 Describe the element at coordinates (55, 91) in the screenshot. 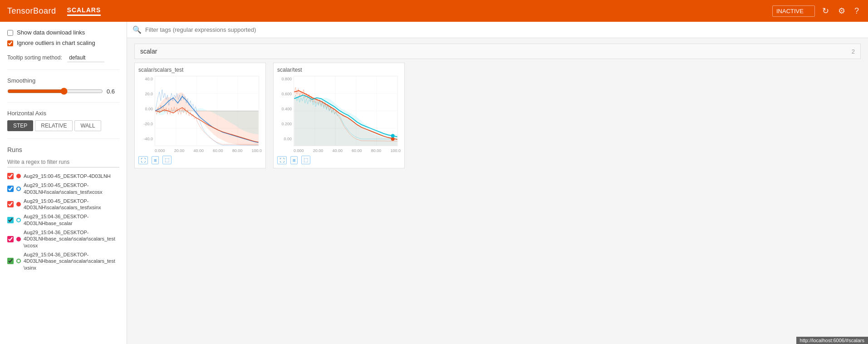

I see `smoothing-slider` at that location.